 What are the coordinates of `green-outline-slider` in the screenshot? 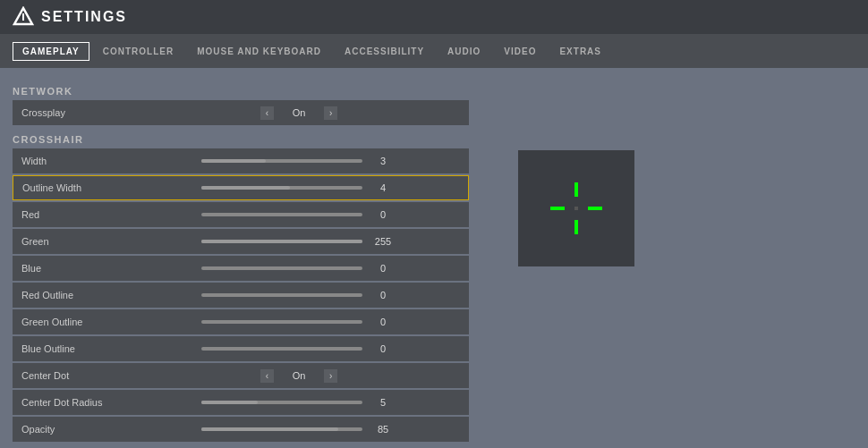 It's located at (282, 322).